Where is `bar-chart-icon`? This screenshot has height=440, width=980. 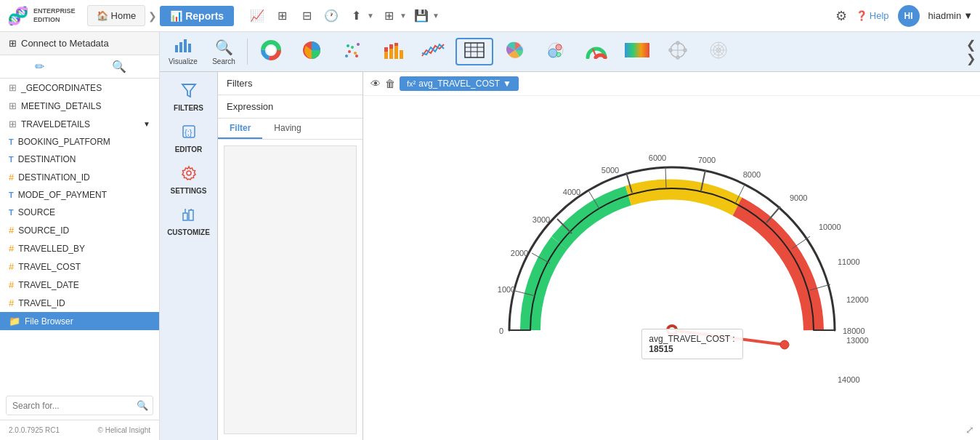 bar-chart-icon is located at coordinates (393, 52).